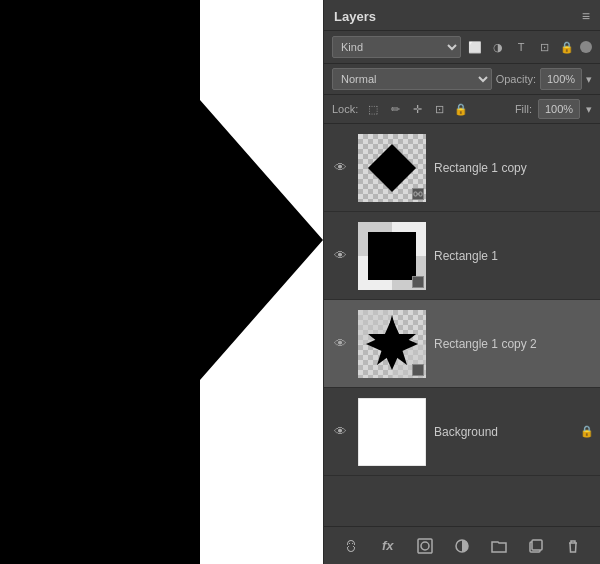 This screenshot has height=564, width=600. What do you see at coordinates (589, 80) in the screenshot?
I see `opacity-dropdown-icon: ▾` at bounding box center [589, 80].